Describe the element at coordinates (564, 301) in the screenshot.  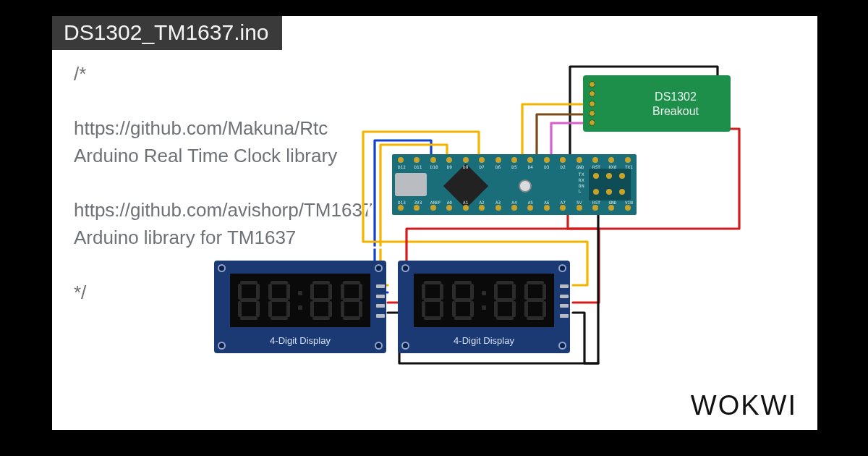
I see `display2-pins` at that location.